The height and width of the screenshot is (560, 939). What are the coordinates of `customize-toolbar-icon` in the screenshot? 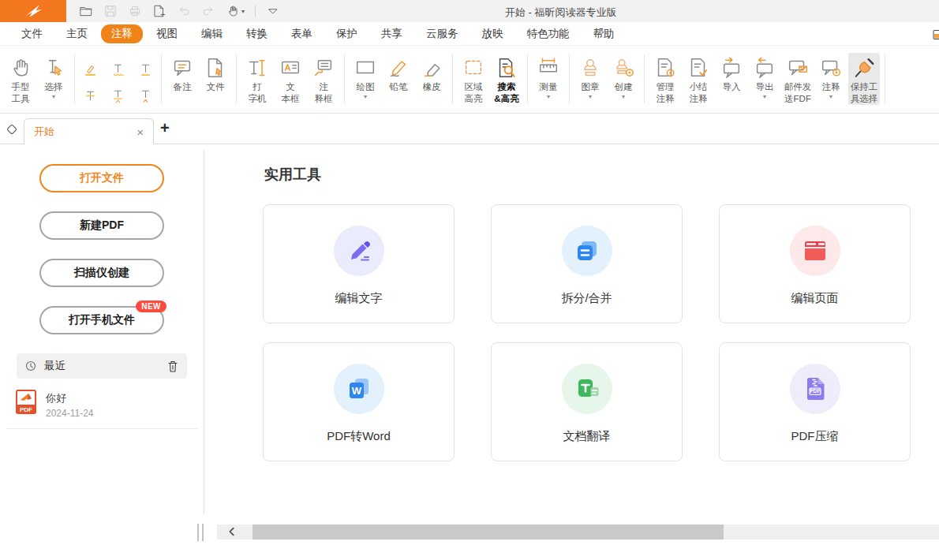 It's located at (273, 11).